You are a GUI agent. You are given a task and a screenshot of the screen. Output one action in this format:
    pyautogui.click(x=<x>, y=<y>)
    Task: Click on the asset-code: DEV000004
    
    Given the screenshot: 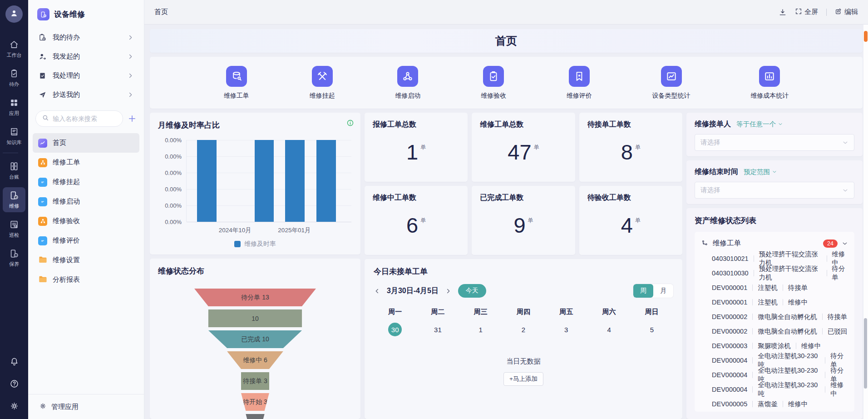 What is the action you would take?
    pyautogui.click(x=730, y=375)
    